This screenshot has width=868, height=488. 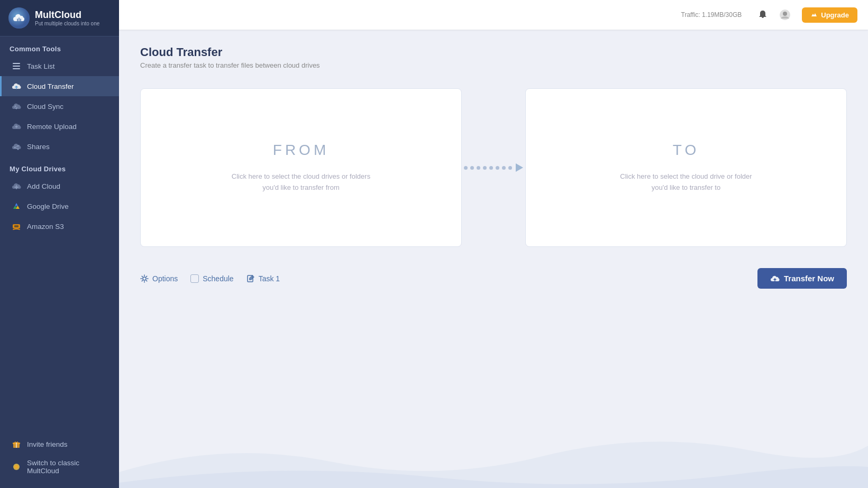 I want to click on gift-icon, so click(x=16, y=444).